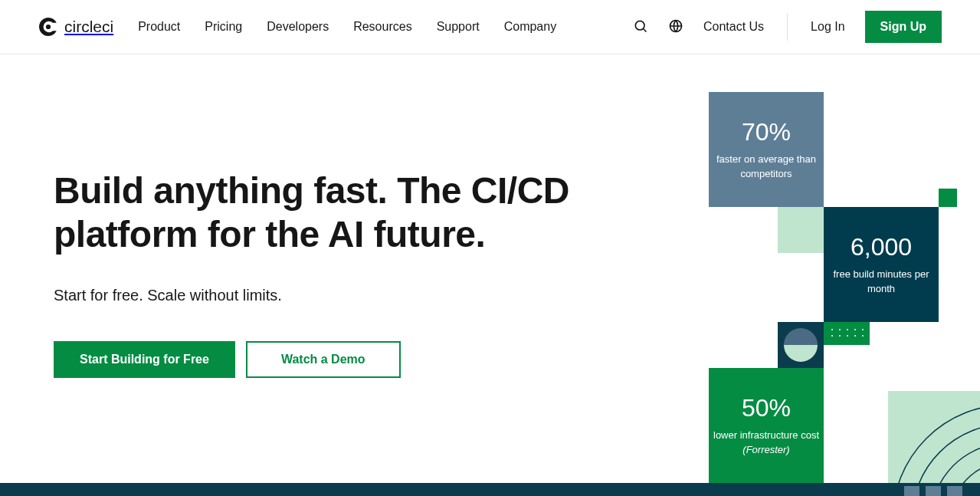  Describe the element at coordinates (323, 360) in the screenshot. I see `watch-demo-button: Watch a Demo` at that location.